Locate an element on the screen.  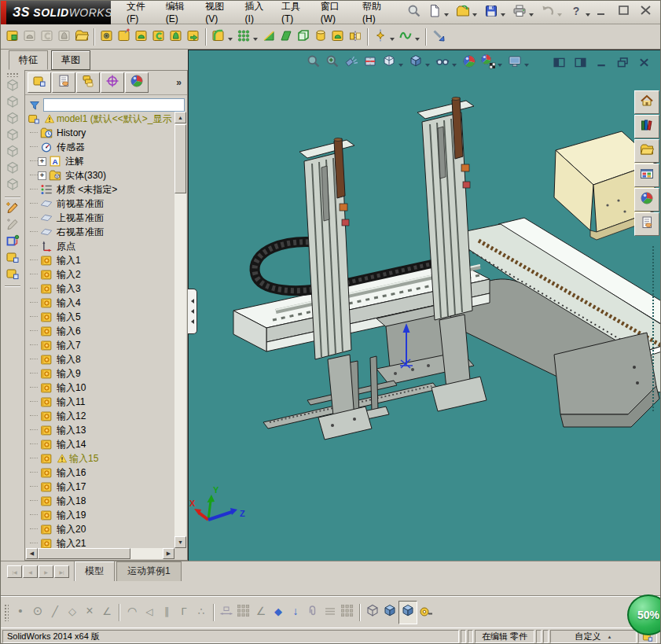
display-style-button is located at coordinates (420, 63).